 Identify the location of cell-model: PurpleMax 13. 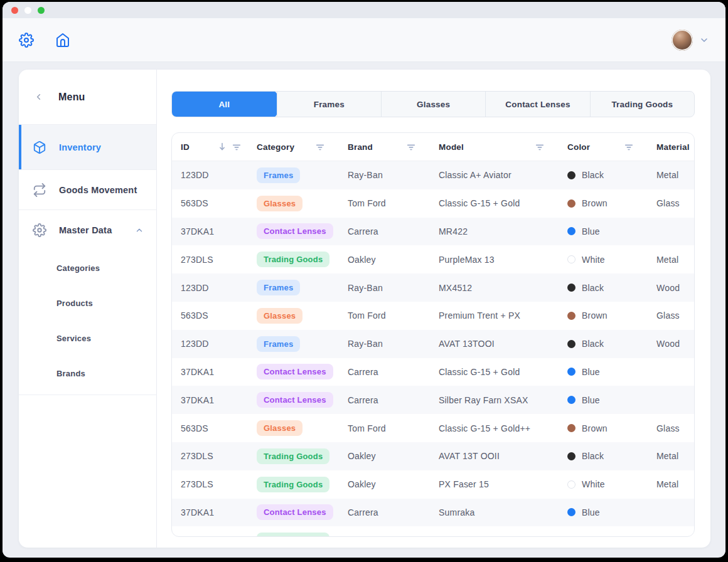
(503, 260).